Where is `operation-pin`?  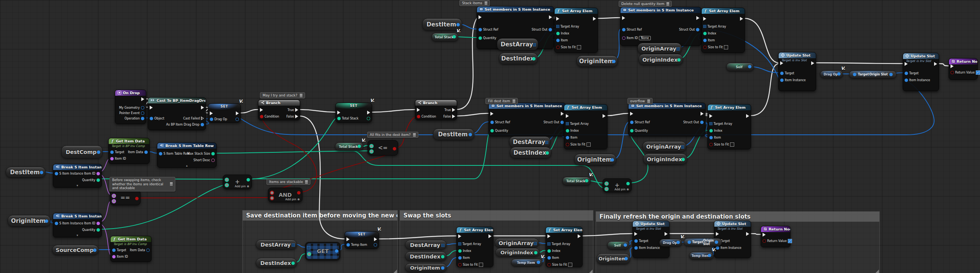
operation-pin is located at coordinates (142, 119).